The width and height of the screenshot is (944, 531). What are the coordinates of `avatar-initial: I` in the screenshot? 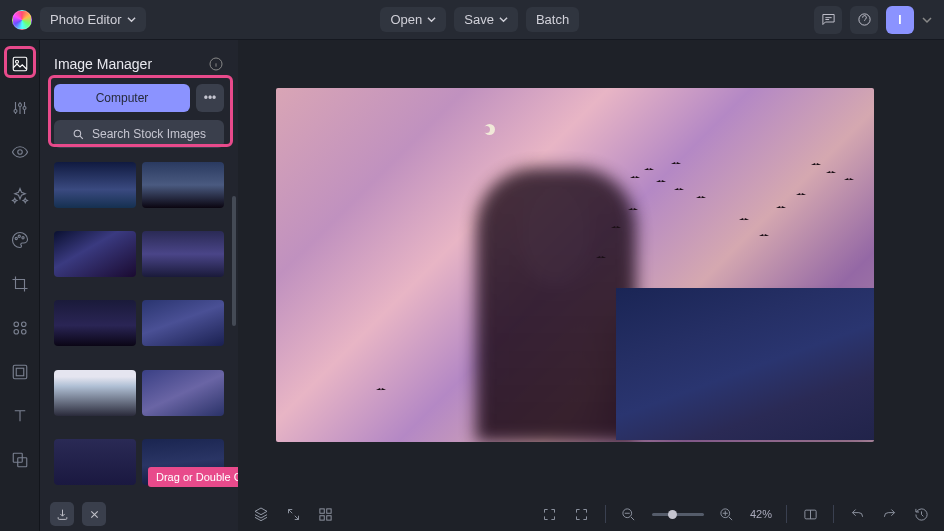 It's located at (900, 20).